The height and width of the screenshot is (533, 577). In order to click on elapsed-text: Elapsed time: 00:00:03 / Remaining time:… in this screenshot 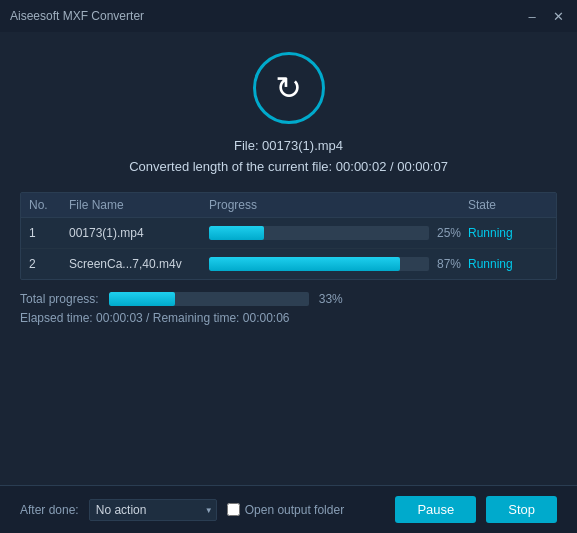, I will do `click(155, 318)`.